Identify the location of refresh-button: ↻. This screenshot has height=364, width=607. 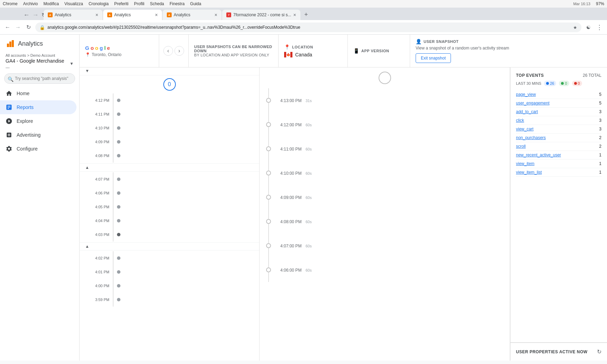
(28, 27).